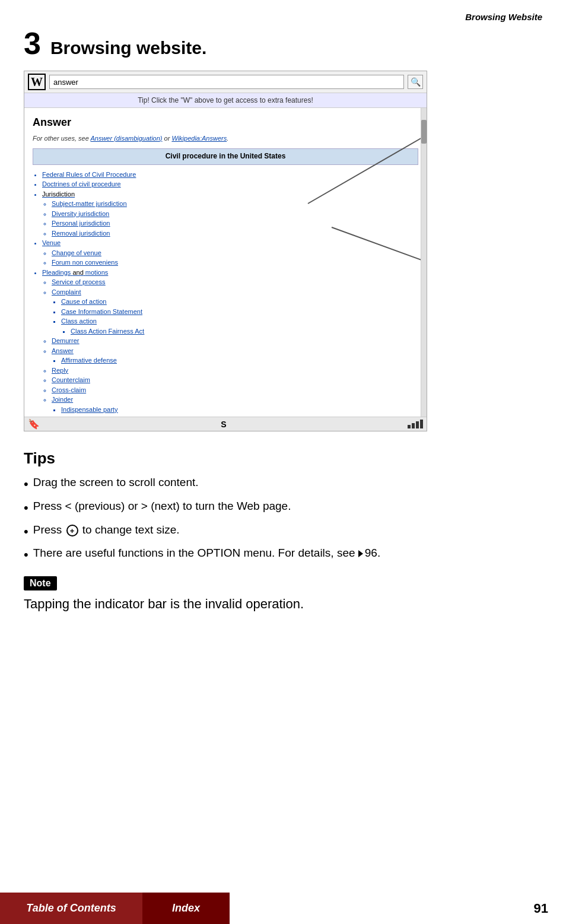 The height and width of the screenshot is (924, 566). What do you see at coordinates (235, 253) in the screenshot?
I see `list-item: Change of venue` at bounding box center [235, 253].